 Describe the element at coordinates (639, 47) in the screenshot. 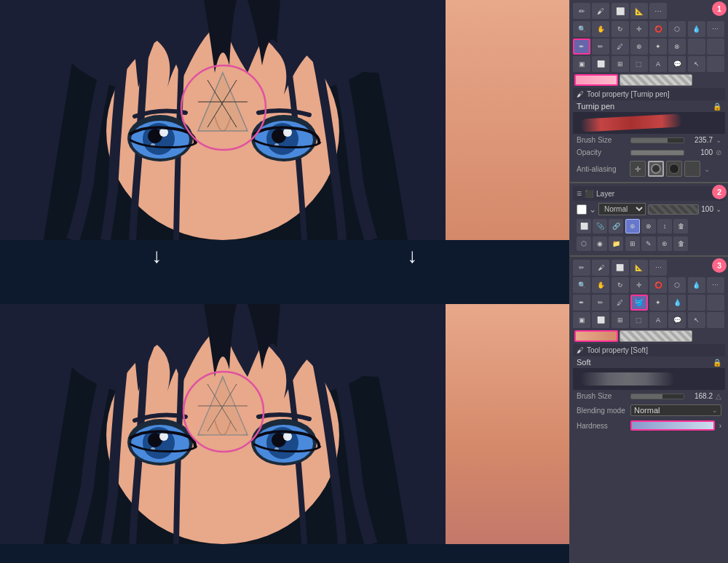

I see `tool-pen4: ⊕` at that location.